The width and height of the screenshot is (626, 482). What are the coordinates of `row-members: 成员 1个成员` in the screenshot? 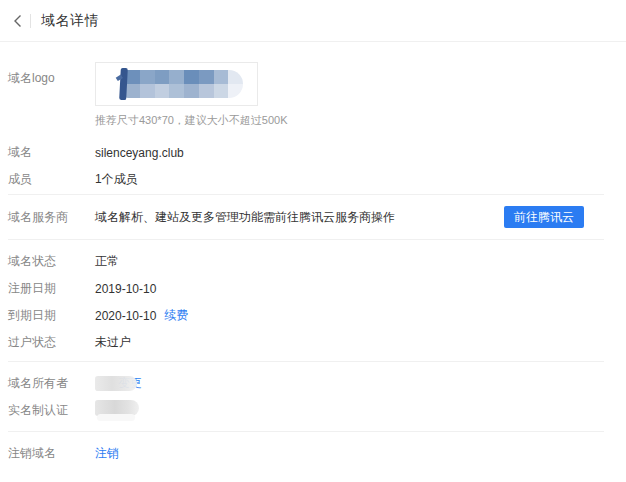 It's located at (306, 180).